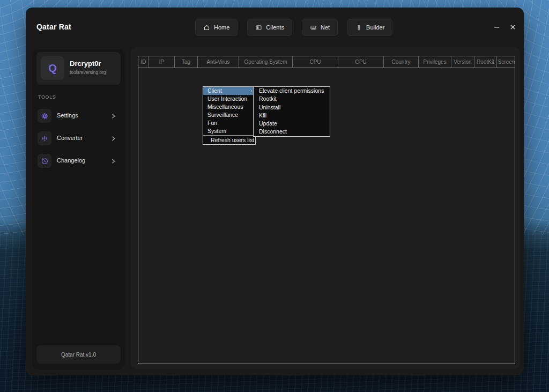  I want to click on equalizer-icon, so click(45, 138).